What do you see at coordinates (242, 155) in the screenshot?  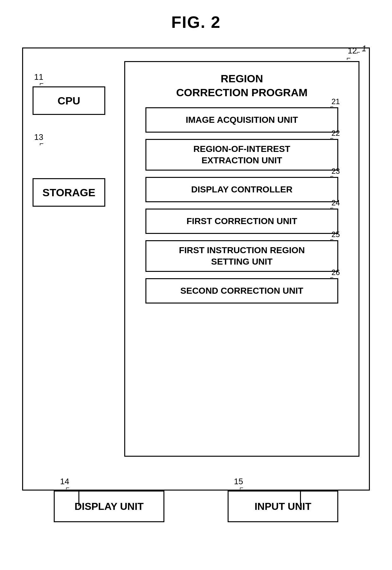 I see `roi-extraction-container: 22 ⌐ REGION-OF-INTEREST EXTRACTION UNIT` at bounding box center [242, 155].